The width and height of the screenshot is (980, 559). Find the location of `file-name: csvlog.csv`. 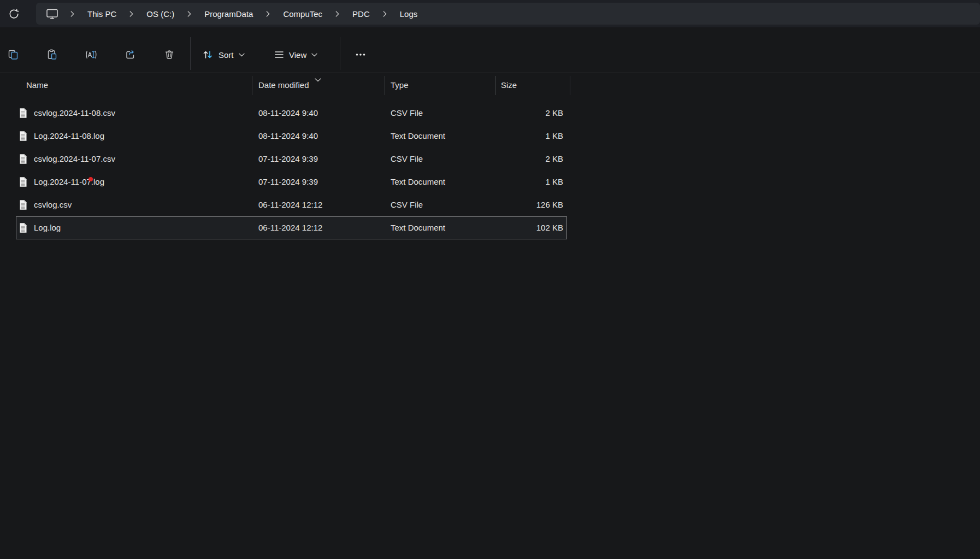

file-name: csvlog.csv is located at coordinates (52, 205).